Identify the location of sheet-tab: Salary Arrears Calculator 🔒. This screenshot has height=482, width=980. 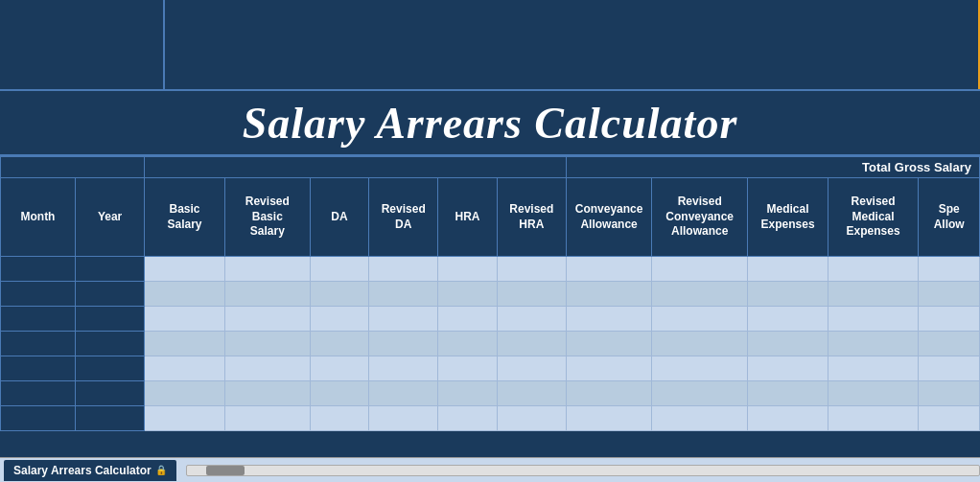
(90, 471).